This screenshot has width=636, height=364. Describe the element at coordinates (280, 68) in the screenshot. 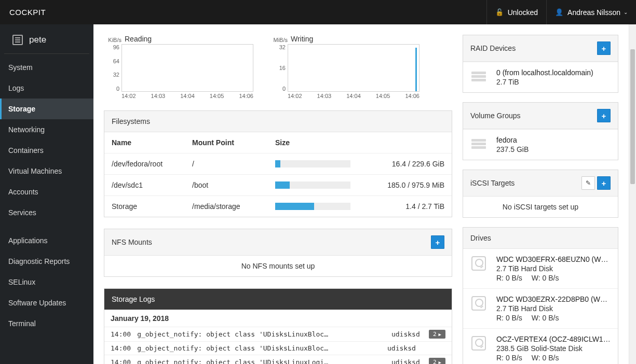

I see `y-axis-writing: 32160` at that location.